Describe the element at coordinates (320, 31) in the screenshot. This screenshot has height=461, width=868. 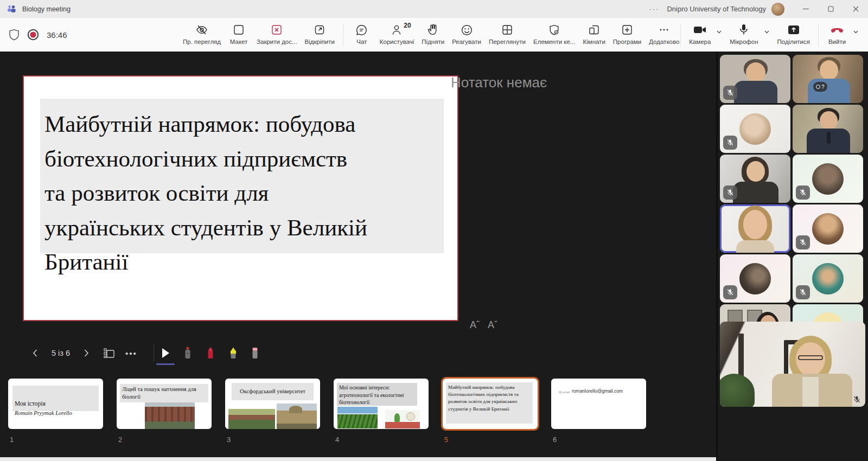
I see `unpin-button: Відкріпити` at that location.